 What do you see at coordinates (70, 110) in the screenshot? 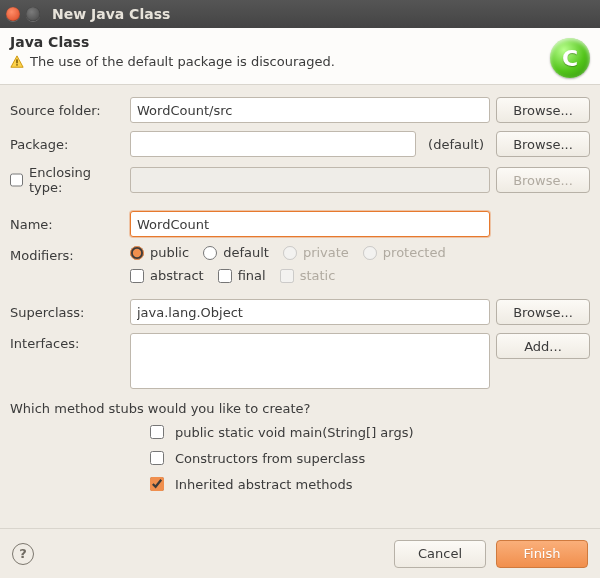
I see `label-source-folder: Source folder:` at bounding box center [70, 110].